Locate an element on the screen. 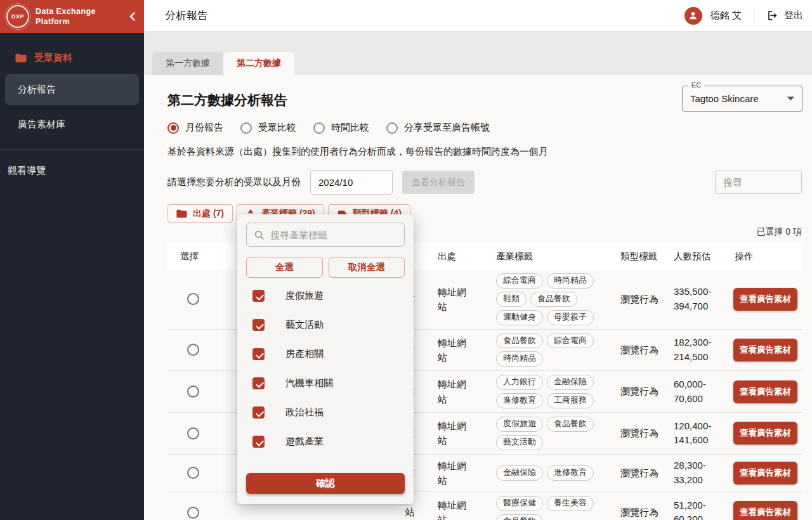 This screenshot has height=520, width=812. radio-monthly-report: 月份報告 is located at coordinates (195, 128).